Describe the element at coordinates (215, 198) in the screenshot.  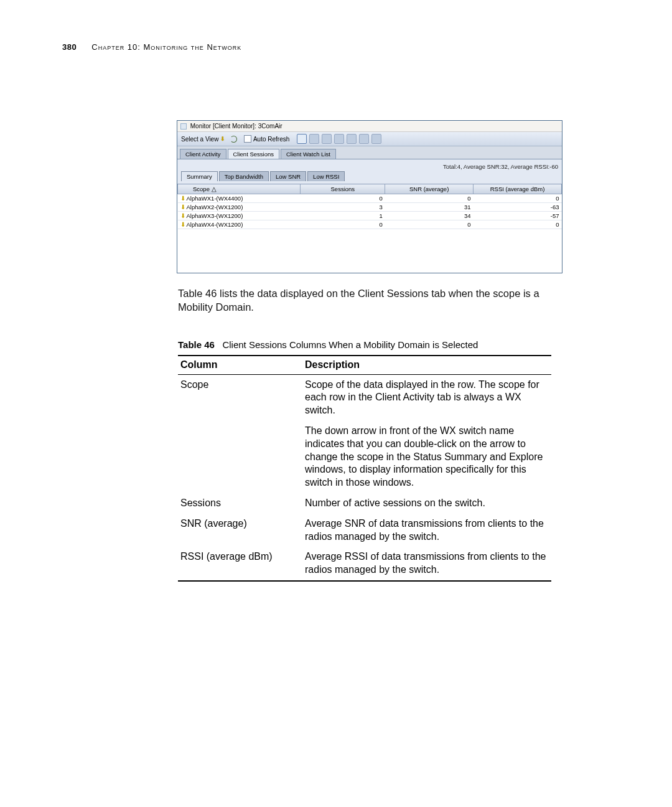
I see `cell-scope: AlphaWX1-(WX4400)` at that location.